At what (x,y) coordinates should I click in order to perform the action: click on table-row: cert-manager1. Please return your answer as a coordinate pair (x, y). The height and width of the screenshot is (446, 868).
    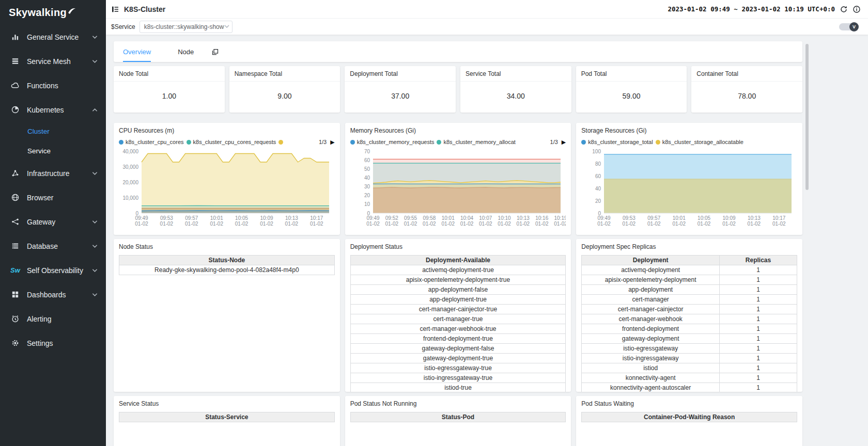
    Looking at the image, I should click on (689, 299).